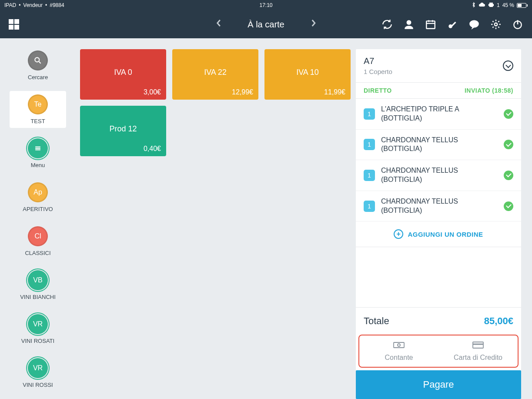 This screenshot has width=532, height=399. I want to click on page-title: À la carte, so click(266, 24).